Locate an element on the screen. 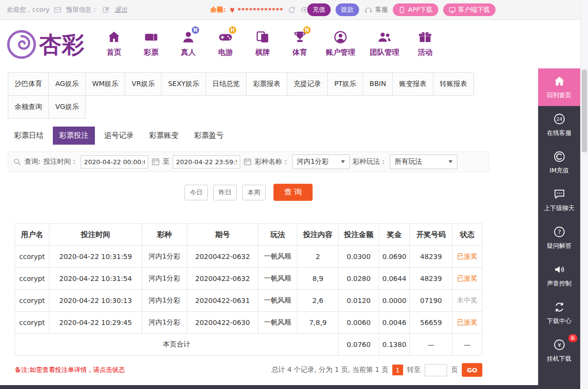 The width and height of the screenshot is (588, 389). main-nav: 首页彩票N真人H电游棋牌N体育账户管理团队管理活动 is located at coordinates (270, 43).